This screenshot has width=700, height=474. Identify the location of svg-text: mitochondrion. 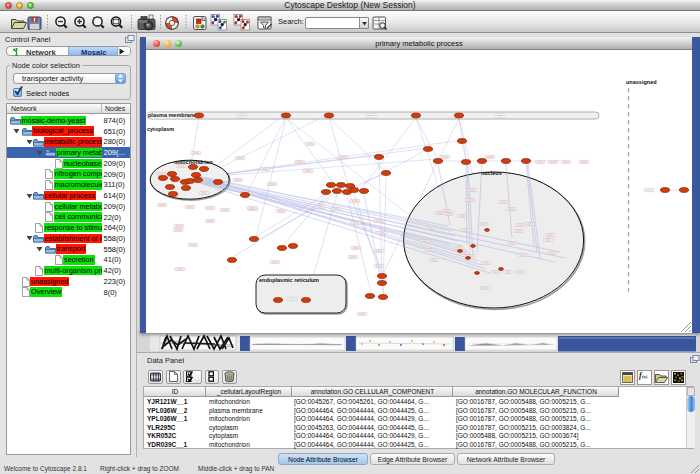
(194, 162).